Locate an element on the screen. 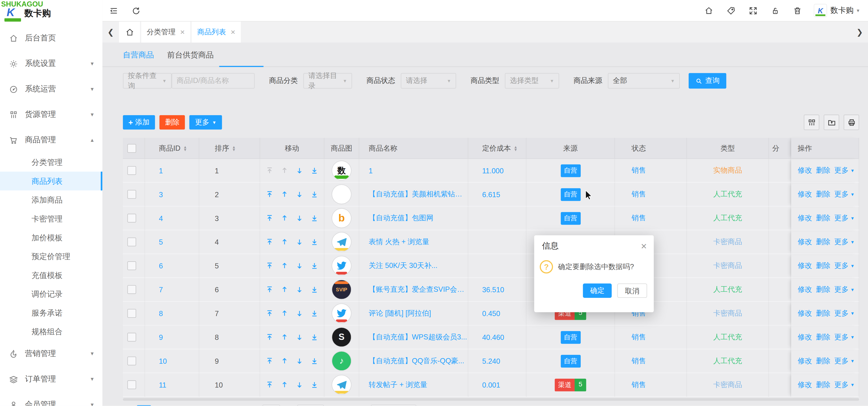 The height and width of the screenshot is (406, 868). sidebar-subitem: 分类管理 is located at coordinates (51, 162).